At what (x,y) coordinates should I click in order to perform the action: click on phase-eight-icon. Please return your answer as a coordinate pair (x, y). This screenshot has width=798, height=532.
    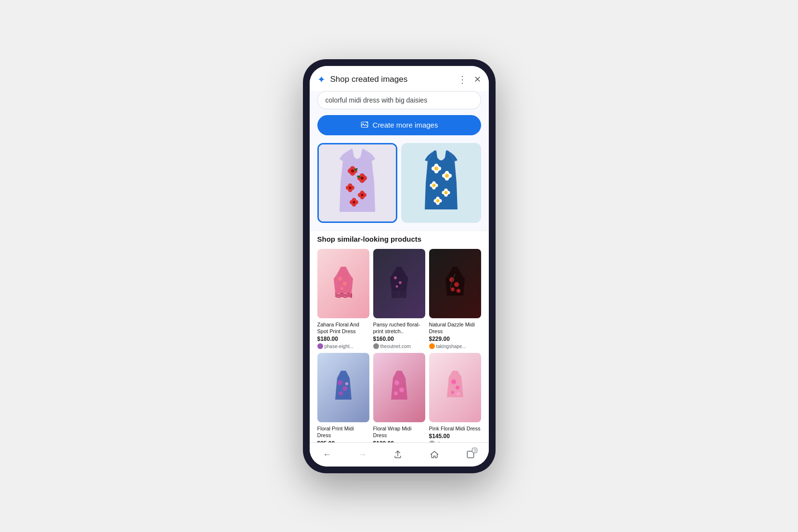
    Looking at the image, I should click on (320, 346).